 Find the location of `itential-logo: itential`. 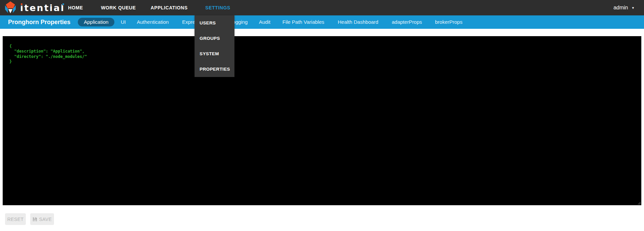

itential-logo: itential is located at coordinates (34, 8).